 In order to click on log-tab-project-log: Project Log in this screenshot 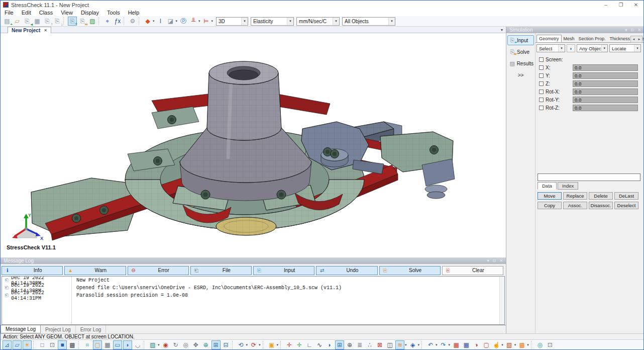, I will do `click(58, 329)`.